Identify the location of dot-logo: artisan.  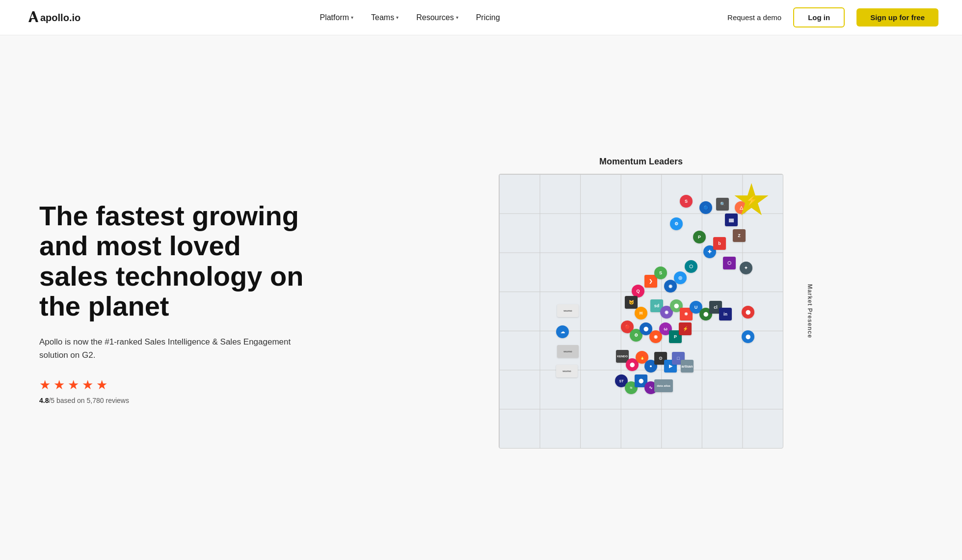
(687, 366).